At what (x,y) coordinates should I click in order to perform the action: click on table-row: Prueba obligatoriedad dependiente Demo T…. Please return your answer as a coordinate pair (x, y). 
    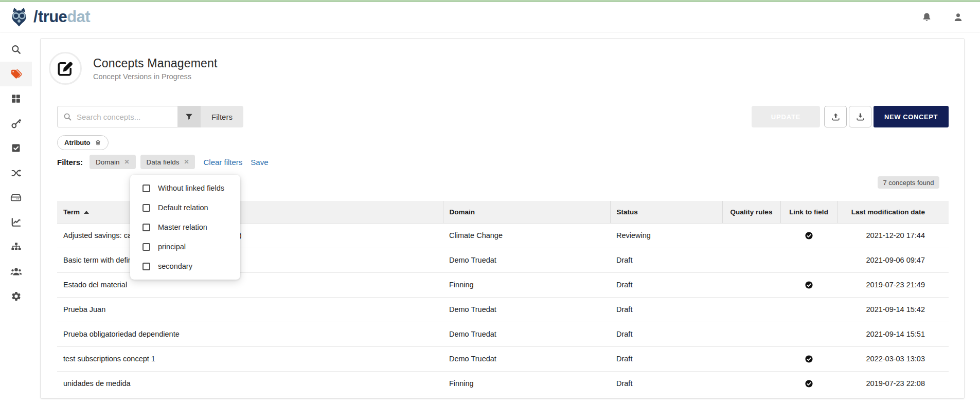
    Looking at the image, I should click on (503, 334).